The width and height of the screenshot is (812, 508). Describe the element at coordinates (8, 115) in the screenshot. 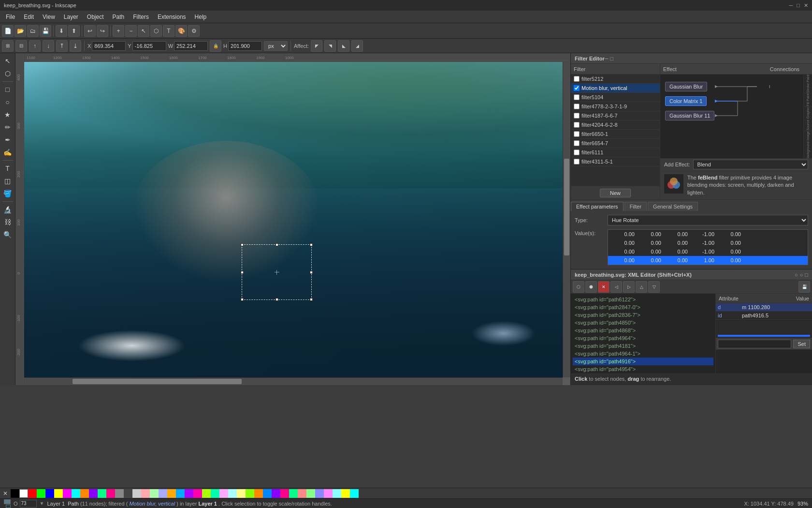

I see `star-tool: ★` at that location.